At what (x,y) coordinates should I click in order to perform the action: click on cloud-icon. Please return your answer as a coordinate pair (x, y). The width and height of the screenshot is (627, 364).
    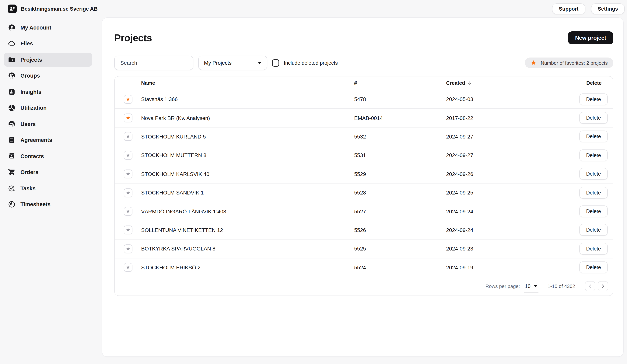
    Looking at the image, I should click on (12, 44).